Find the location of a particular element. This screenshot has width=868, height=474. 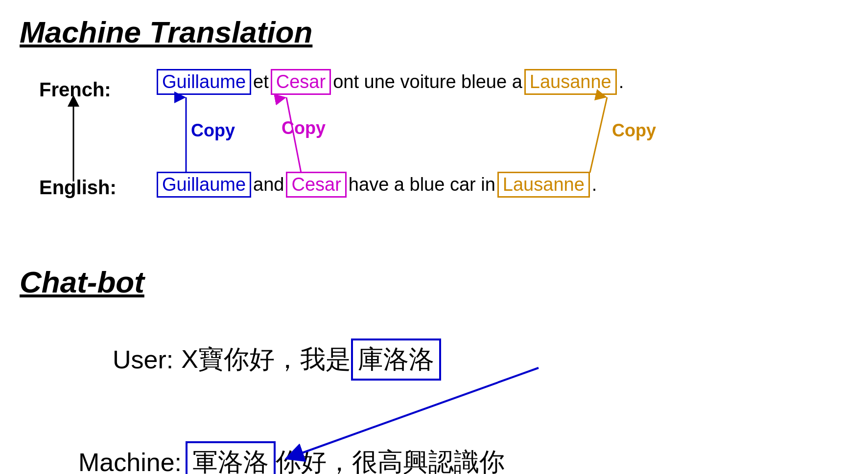

user-line: User: X寶你好，我是 庫洛洛 is located at coordinates (277, 360).